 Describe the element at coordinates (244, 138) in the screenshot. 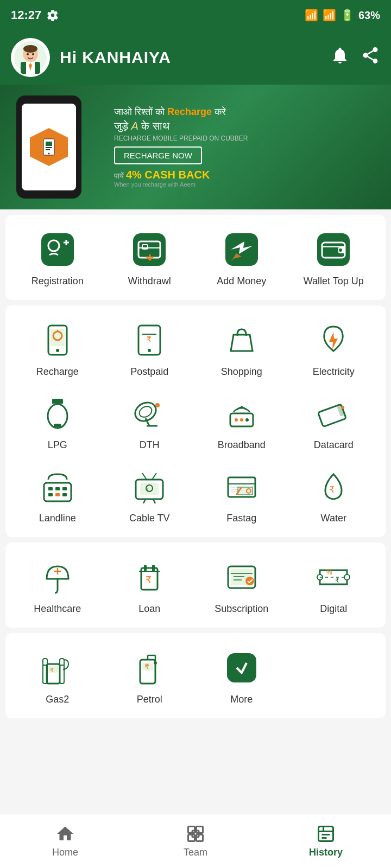

I see `banner-small-text: RECHARGE MOBILE PREPAID ON CUBBER` at that location.